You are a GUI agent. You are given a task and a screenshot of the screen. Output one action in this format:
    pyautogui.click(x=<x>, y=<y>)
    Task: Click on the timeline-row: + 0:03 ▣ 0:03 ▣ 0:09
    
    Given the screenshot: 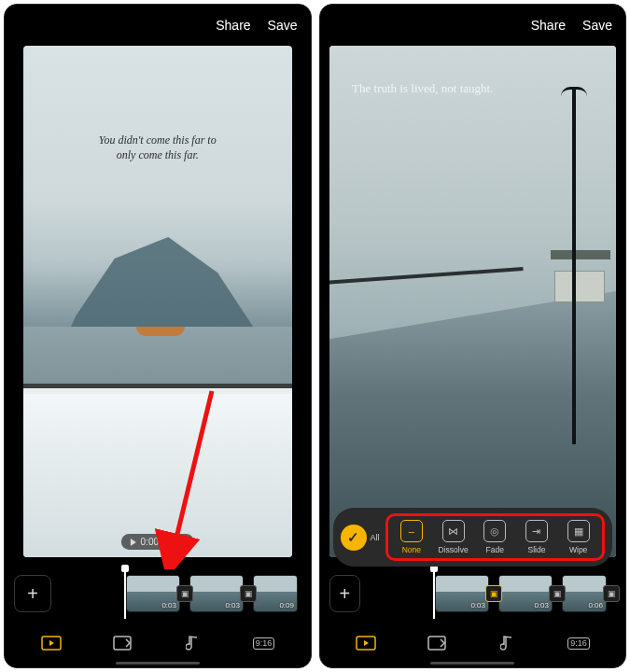 What is the action you would take?
    pyautogui.click(x=158, y=594)
    